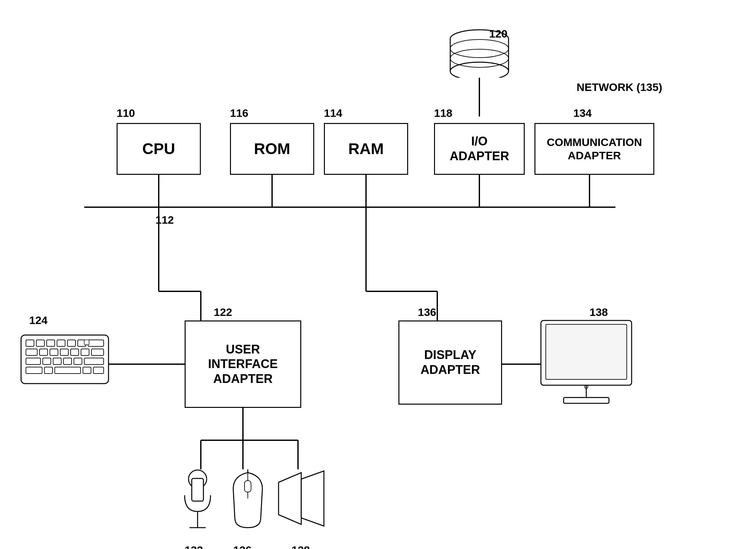 Image resolution: width=756 pixels, height=549 pixels. I want to click on io-ref: 118, so click(443, 113).